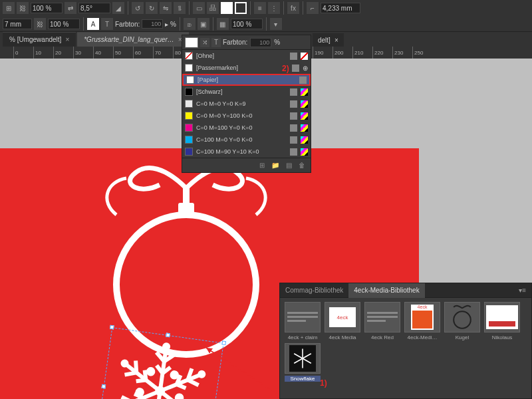 The width and height of the screenshot is (532, 399). What do you see at coordinates (302, 166) in the screenshot?
I see `trash-icon: 🗑` at bounding box center [302, 166].